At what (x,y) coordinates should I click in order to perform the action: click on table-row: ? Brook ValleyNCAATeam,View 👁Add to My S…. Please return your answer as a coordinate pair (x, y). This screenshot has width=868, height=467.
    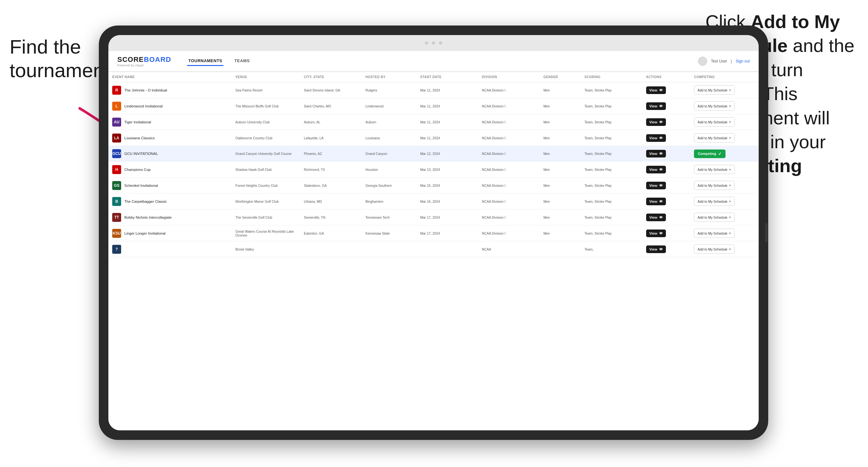
    Looking at the image, I should click on (434, 249).